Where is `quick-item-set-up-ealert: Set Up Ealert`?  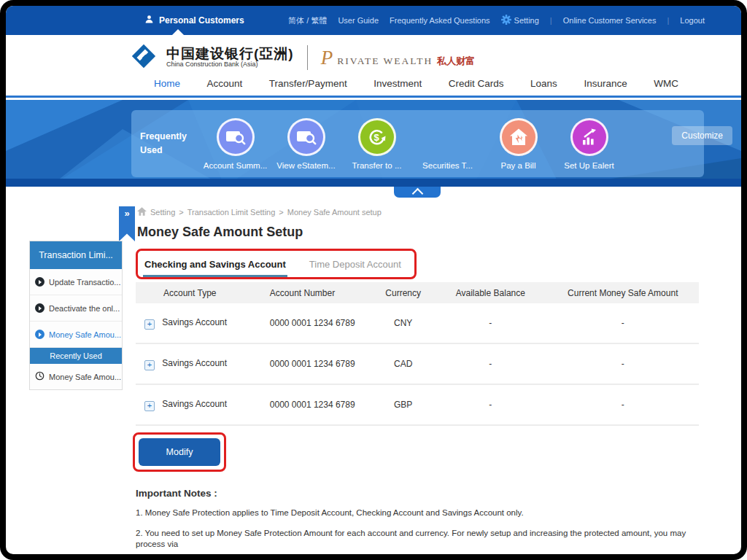 quick-item-set-up-ealert: Set Up Ealert is located at coordinates (589, 144).